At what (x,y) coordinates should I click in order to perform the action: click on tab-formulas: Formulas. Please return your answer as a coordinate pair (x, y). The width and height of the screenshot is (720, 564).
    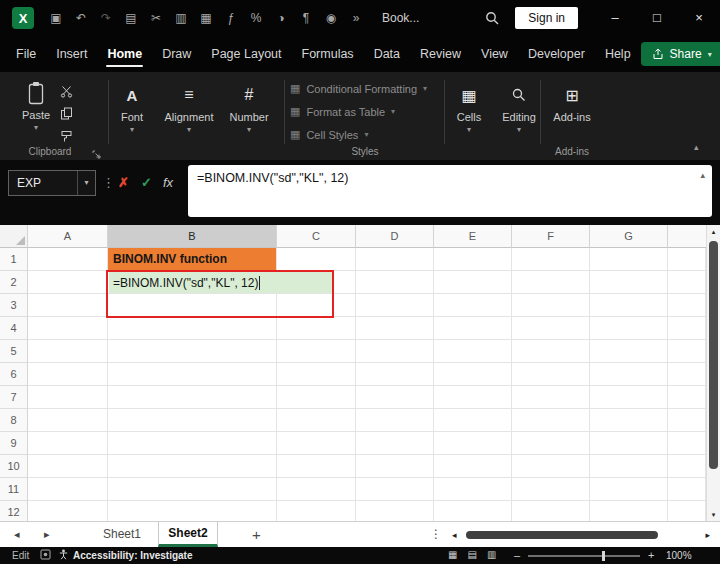
    Looking at the image, I should click on (328, 54).